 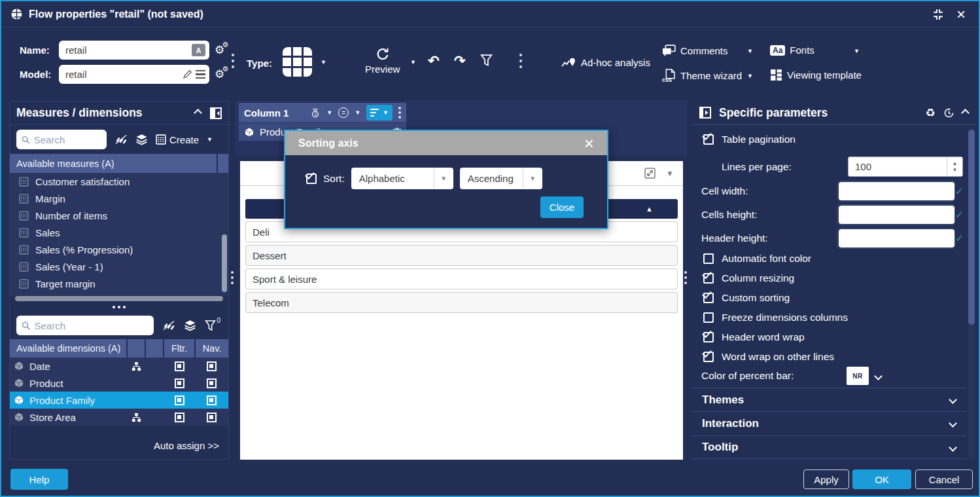 What do you see at coordinates (119, 366) in the screenshot?
I see `dimension-row: Date` at bounding box center [119, 366].